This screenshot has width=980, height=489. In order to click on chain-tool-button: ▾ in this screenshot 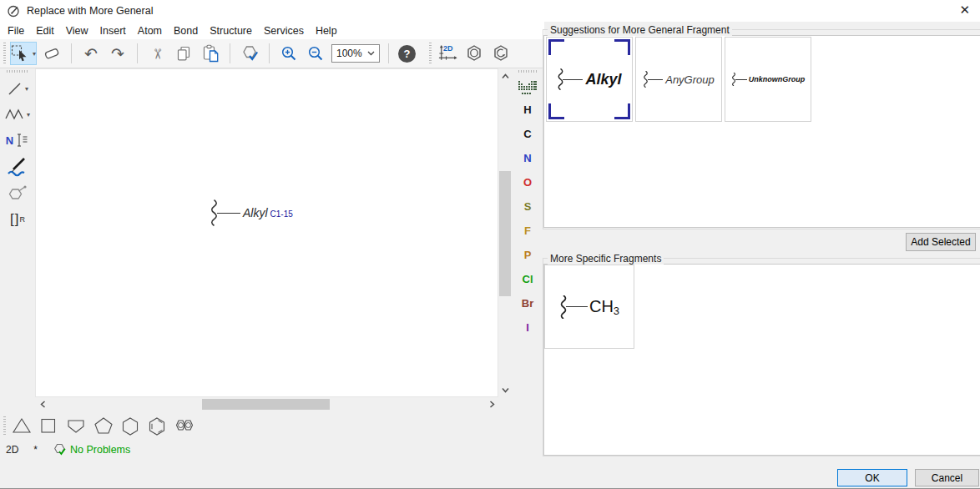, I will do `click(18, 114)`.